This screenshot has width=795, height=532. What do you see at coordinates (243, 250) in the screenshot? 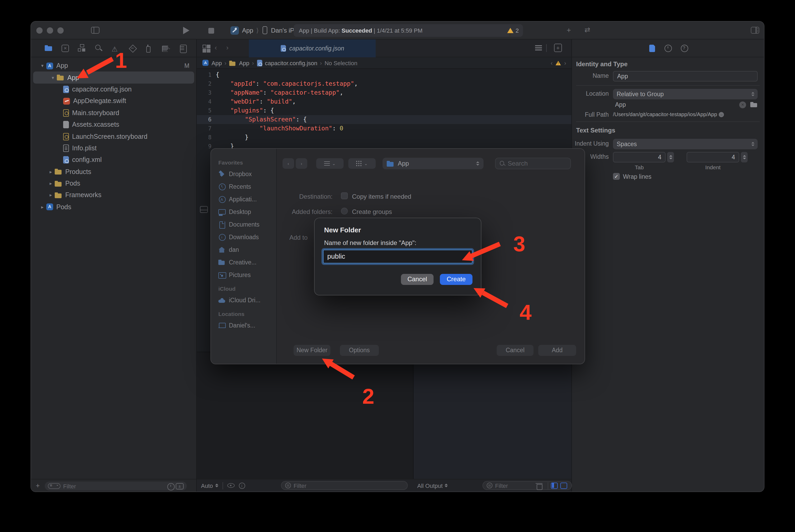
I see `sidebar-item-dan: dan` at bounding box center [243, 250].